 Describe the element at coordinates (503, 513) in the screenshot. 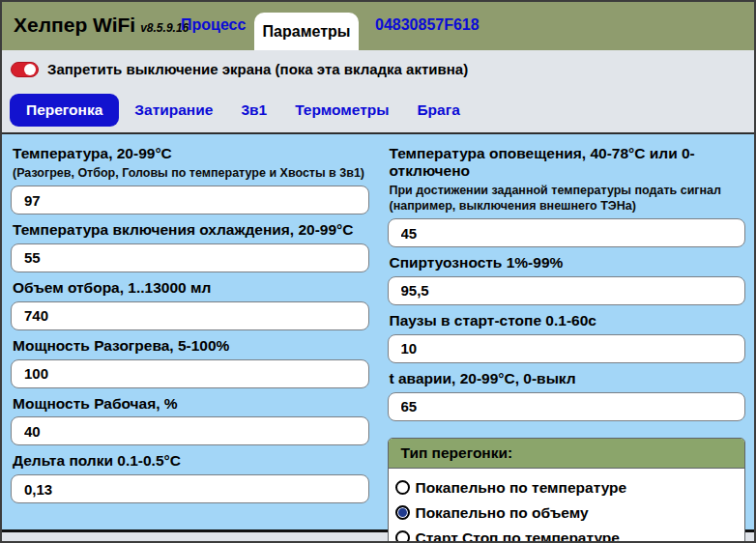

I see `radio-label: Покапельно по объему` at that location.